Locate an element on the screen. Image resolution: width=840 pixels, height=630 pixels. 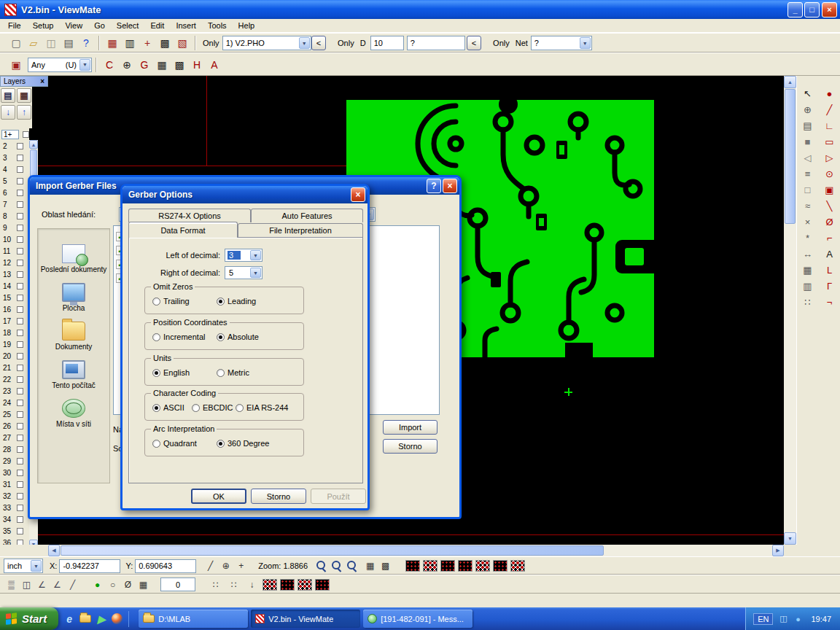
film-view-5-icon is located at coordinates (483, 566).